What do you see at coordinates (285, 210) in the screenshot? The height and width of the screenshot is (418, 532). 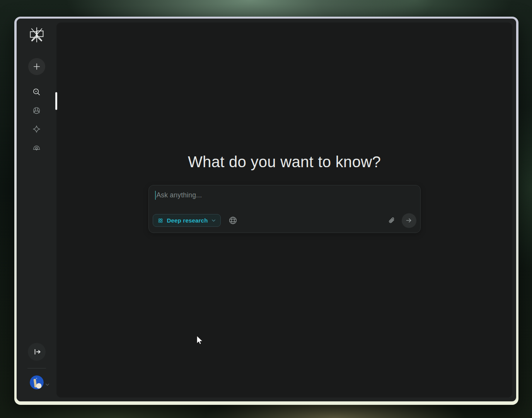 I see `home-content: What do you want to know? Ask anything..…` at bounding box center [285, 210].